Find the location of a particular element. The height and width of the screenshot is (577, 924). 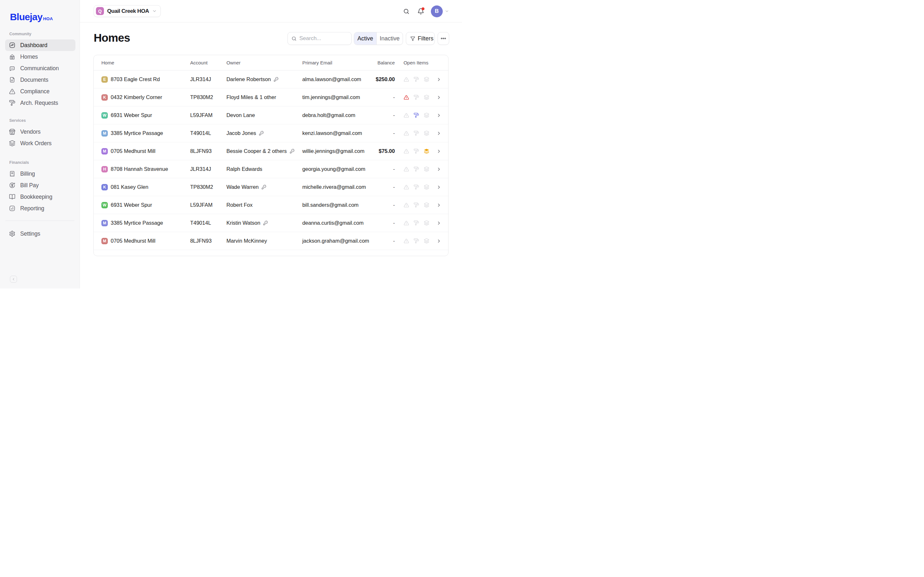

sidebar-item-communication: Communication is located at coordinates (40, 68).